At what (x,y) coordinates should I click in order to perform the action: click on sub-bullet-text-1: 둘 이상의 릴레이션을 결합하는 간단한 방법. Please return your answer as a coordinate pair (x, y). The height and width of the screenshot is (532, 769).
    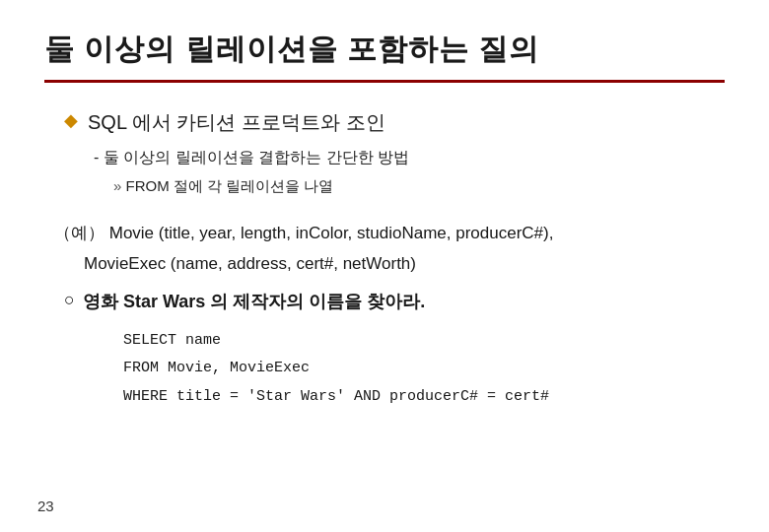
    Looking at the image, I should click on (251, 158).